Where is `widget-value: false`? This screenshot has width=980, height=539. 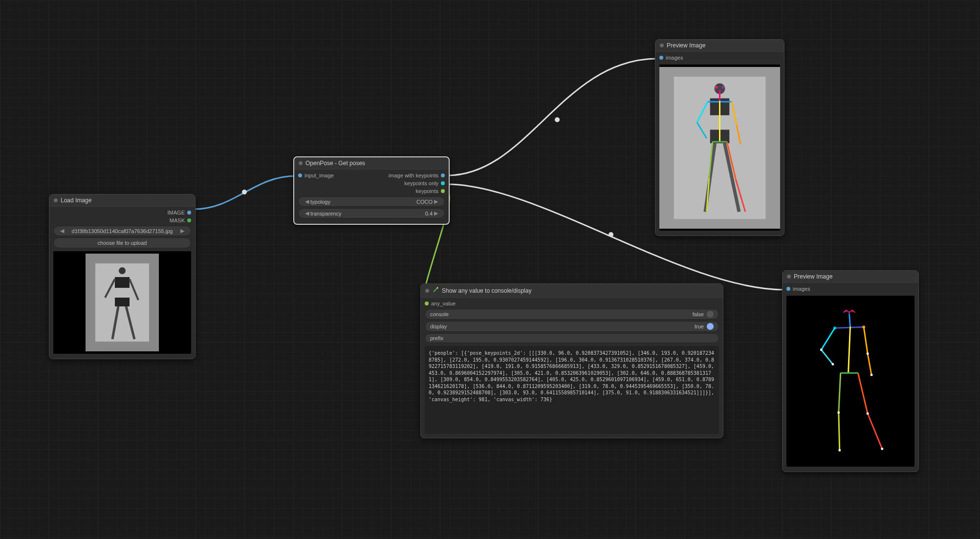
widget-value: false is located at coordinates (698, 314).